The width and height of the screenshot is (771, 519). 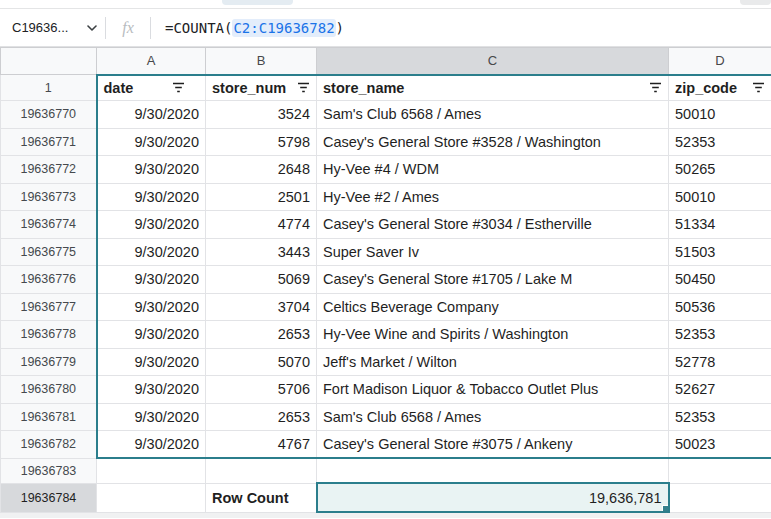 What do you see at coordinates (720, 88) in the screenshot?
I see `cell-header-zip-code: zip_code` at bounding box center [720, 88].